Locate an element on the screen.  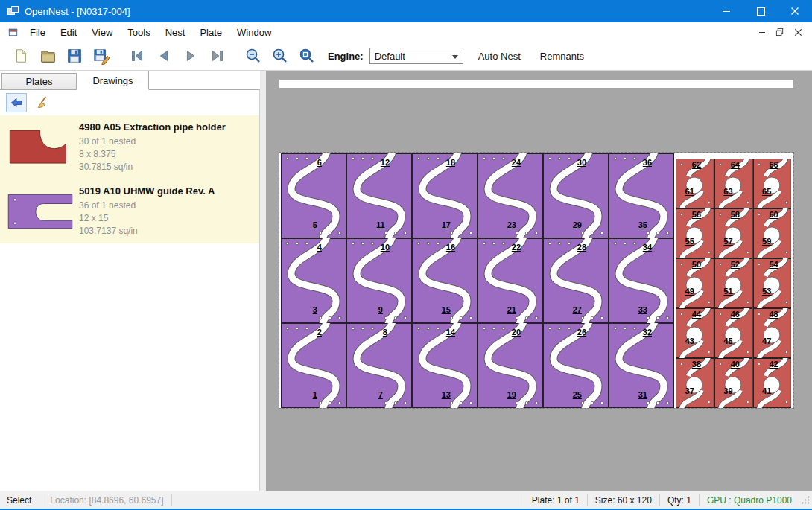
open-button is located at coordinates (48, 56).